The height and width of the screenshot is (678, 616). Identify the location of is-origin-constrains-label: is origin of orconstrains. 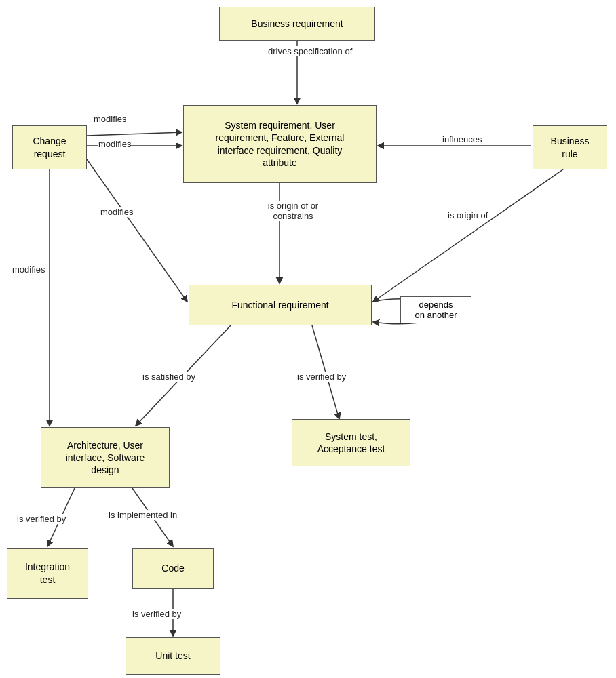
(293, 211).